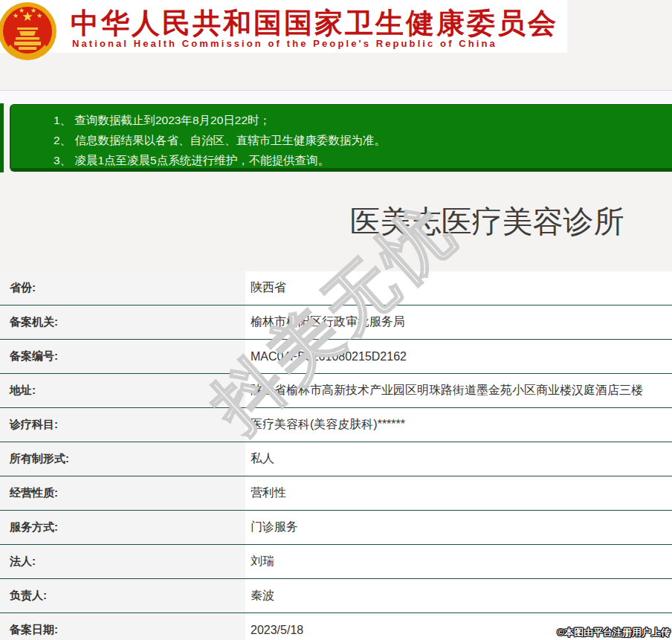  Describe the element at coordinates (123, 562) in the screenshot. I see `row-label: 法人:` at that location.